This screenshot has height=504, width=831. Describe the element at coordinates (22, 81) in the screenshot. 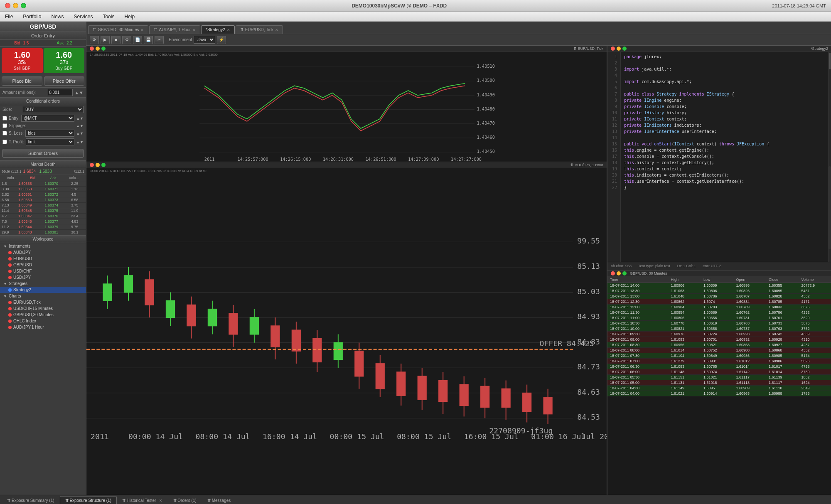

I see `place-bid-button: Place Bid` at that location.